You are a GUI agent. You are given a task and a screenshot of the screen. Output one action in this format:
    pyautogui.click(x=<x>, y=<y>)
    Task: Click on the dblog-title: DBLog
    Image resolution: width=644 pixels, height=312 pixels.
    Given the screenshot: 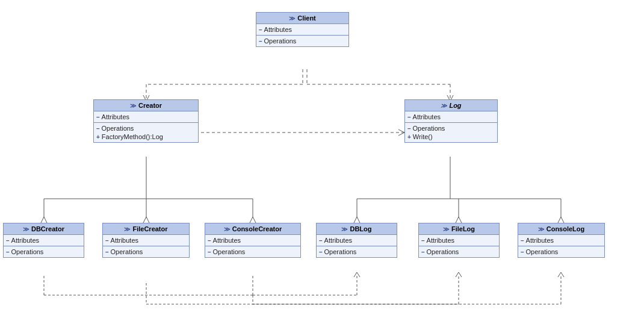 What is the action you would take?
    pyautogui.click(x=361, y=229)
    